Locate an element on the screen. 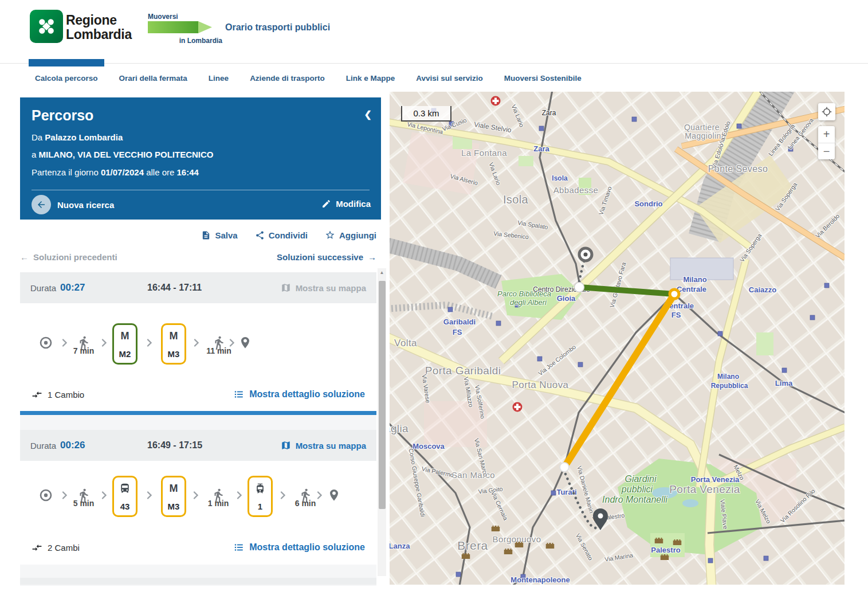  crosshair-icon is located at coordinates (827, 112).